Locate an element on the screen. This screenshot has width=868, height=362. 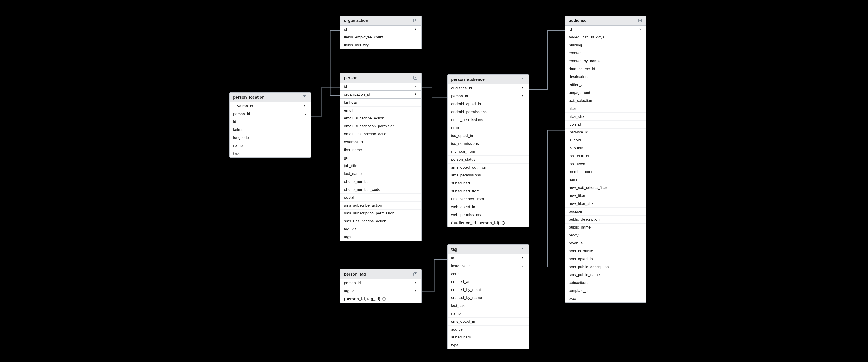
column-name: audience_id is located at coordinates (485, 88).